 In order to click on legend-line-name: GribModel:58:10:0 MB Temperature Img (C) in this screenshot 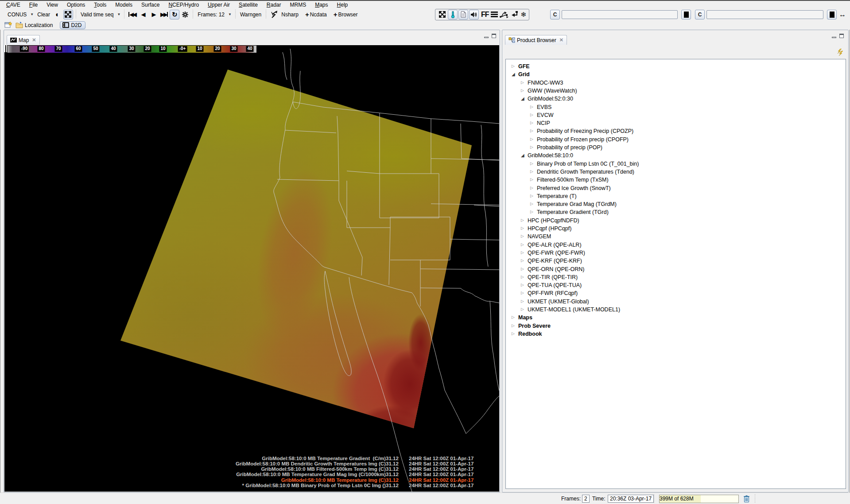, I will do `click(311, 480)`.